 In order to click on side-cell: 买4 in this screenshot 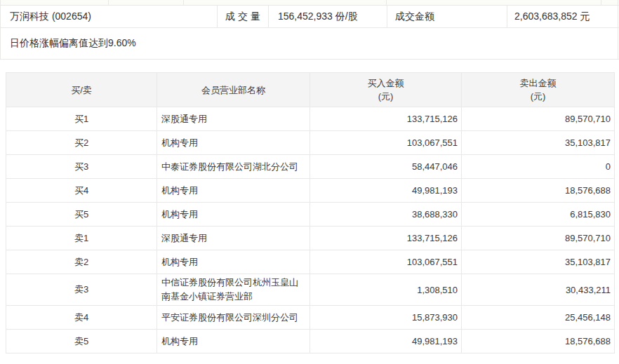, I will do `click(81, 191)`.